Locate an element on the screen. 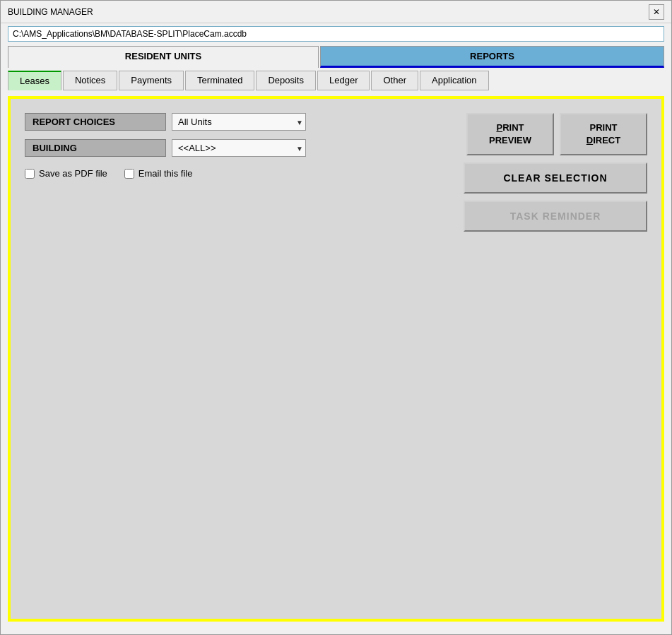 The width and height of the screenshot is (672, 635). main-tab-bar: RESIDENT UNITS REPORTS is located at coordinates (336, 57).